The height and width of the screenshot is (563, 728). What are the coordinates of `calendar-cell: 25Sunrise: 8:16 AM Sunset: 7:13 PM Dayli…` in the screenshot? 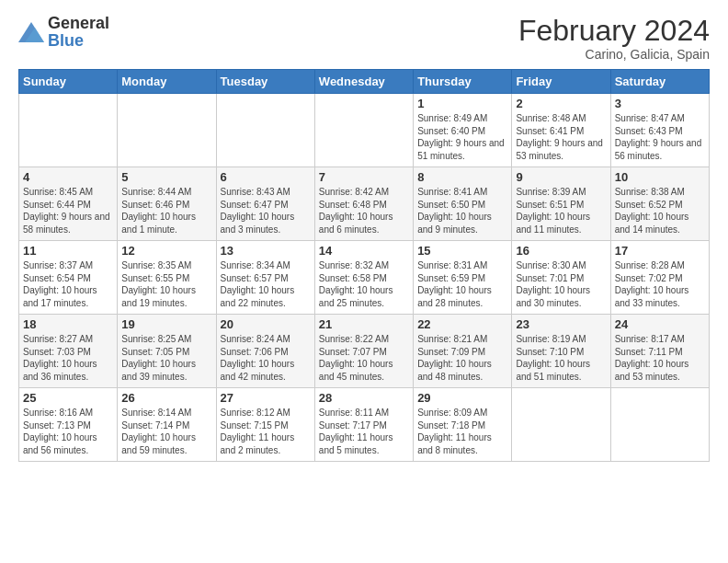 It's located at (68, 425).